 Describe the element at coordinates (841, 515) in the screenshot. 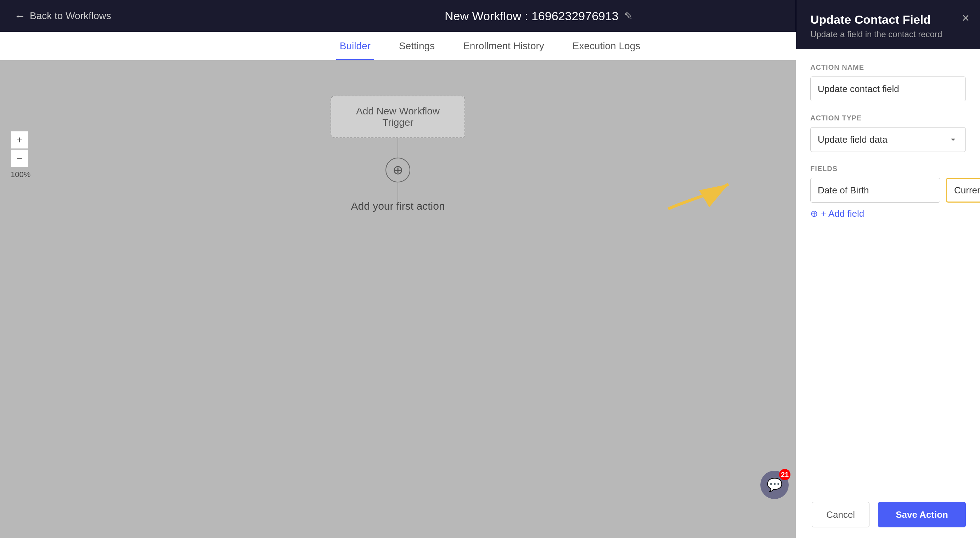

I see `cancel-button: Cancel` at that location.